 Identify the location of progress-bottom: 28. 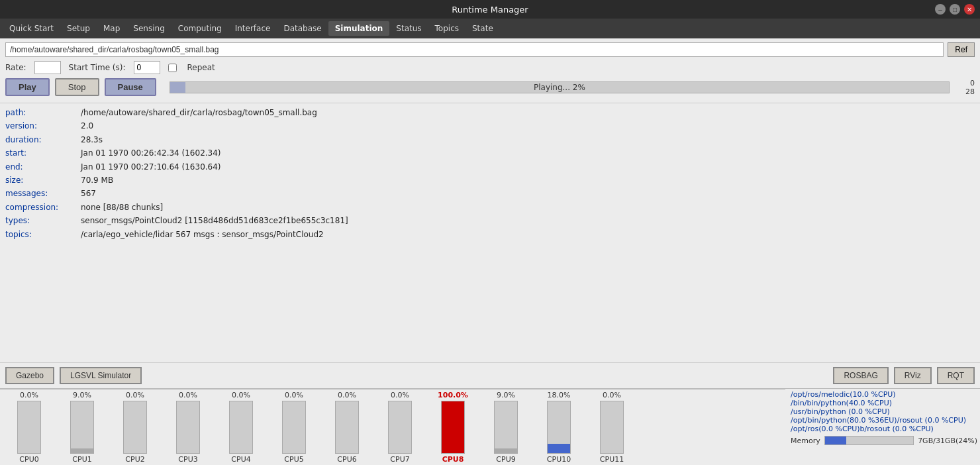
(970, 91).